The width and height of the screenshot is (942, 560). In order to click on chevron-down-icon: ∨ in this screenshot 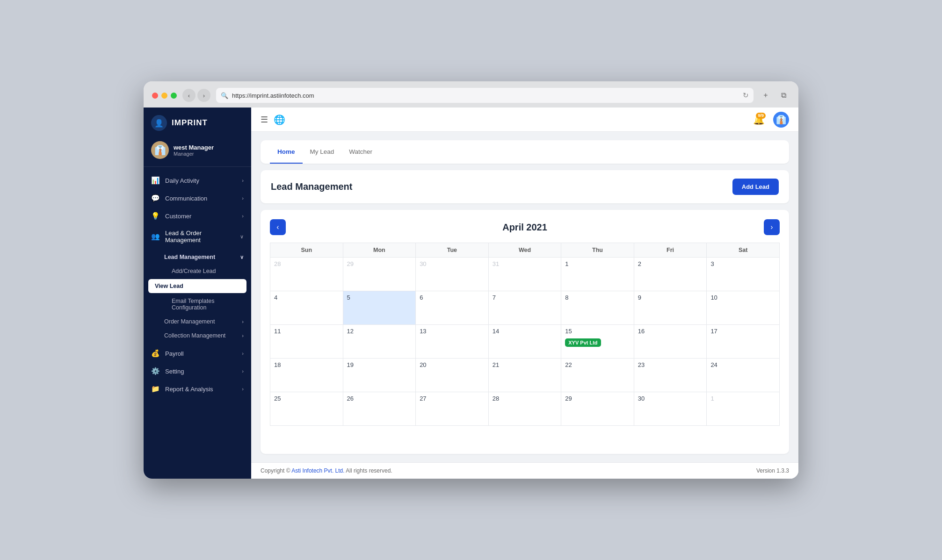, I will do `click(242, 237)`.